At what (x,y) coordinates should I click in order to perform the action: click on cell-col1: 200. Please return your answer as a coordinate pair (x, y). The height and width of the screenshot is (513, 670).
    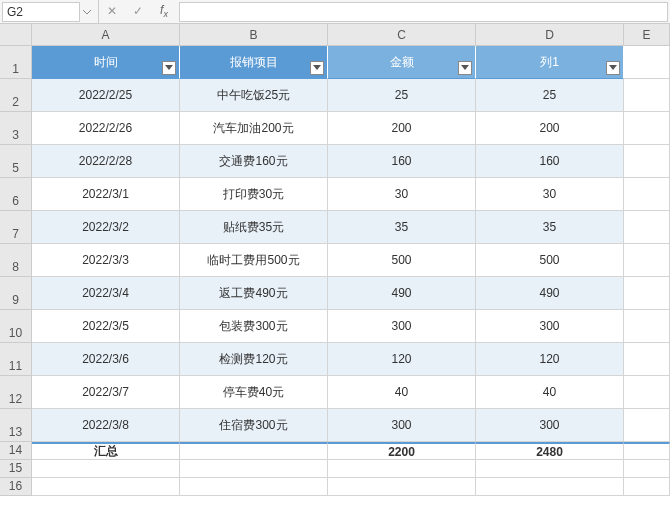
    Looking at the image, I should click on (550, 128).